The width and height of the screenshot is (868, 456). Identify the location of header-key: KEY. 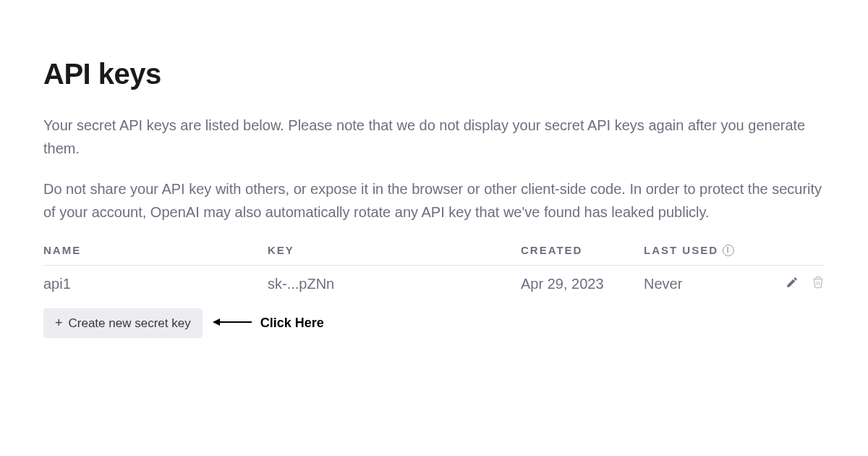
(394, 250).